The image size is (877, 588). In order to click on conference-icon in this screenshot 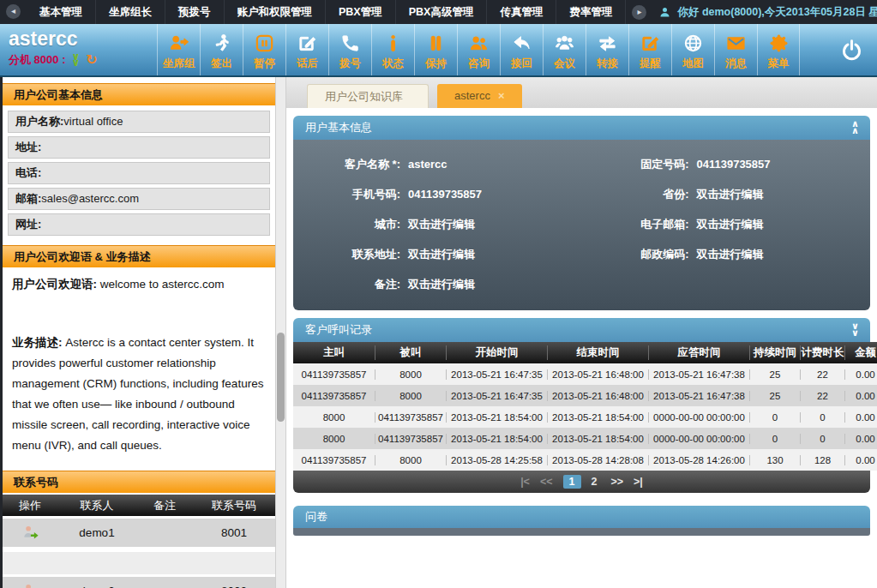, I will do `click(564, 43)`.